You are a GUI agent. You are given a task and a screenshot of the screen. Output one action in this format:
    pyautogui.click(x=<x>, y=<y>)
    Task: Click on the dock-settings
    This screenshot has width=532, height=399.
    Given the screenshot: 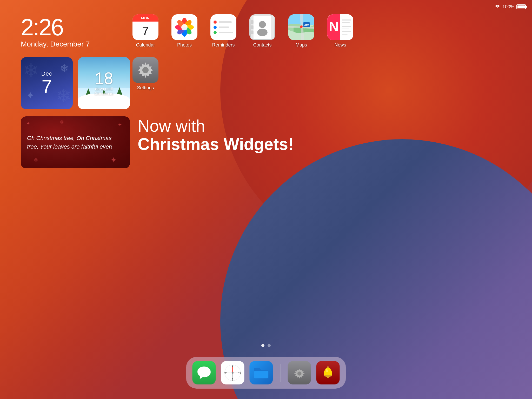 What is the action you would take?
    pyautogui.click(x=300, y=373)
    